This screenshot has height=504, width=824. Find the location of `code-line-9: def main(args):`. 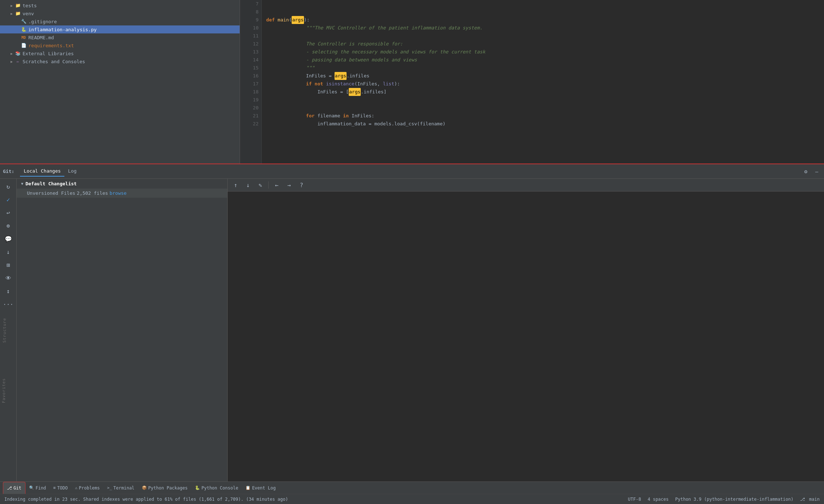

code-line-9: def main(args): is located at coordinates (543, 20).